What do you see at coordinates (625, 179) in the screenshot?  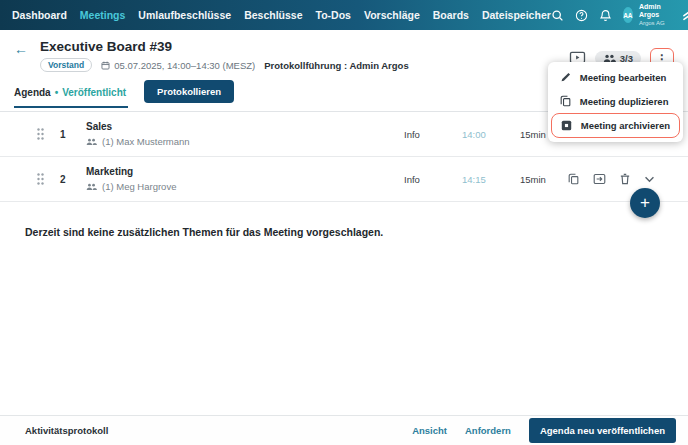 I see `delete-icon` at bounding box center [625, 179].